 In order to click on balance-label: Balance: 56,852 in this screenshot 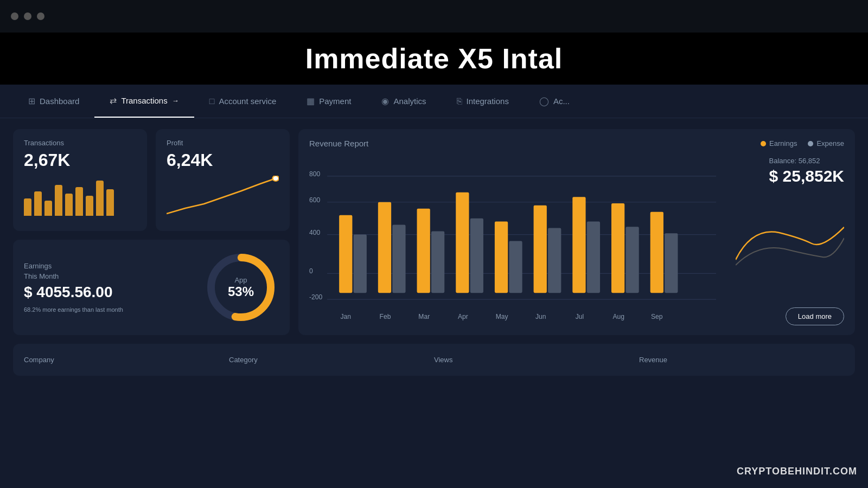, I will do `click(807, 160)`.